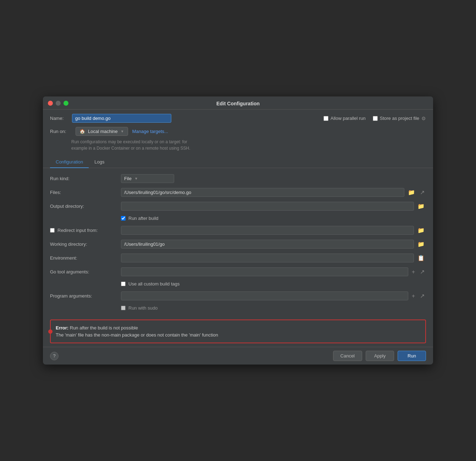  I want to click on redirect-input-checkbox, so click(52, 230).